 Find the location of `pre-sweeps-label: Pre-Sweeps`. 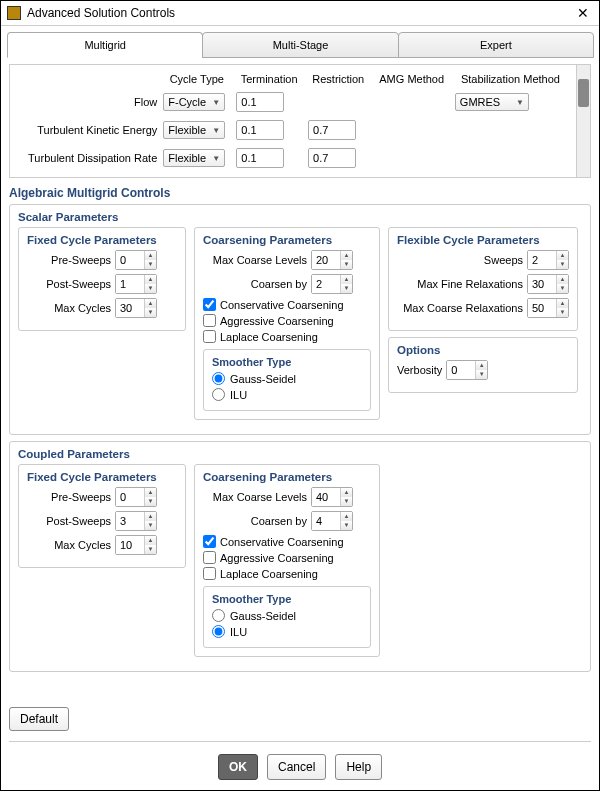

pre-sweeps-label: Pre-Sweeps is located at coordinates (69, 260).